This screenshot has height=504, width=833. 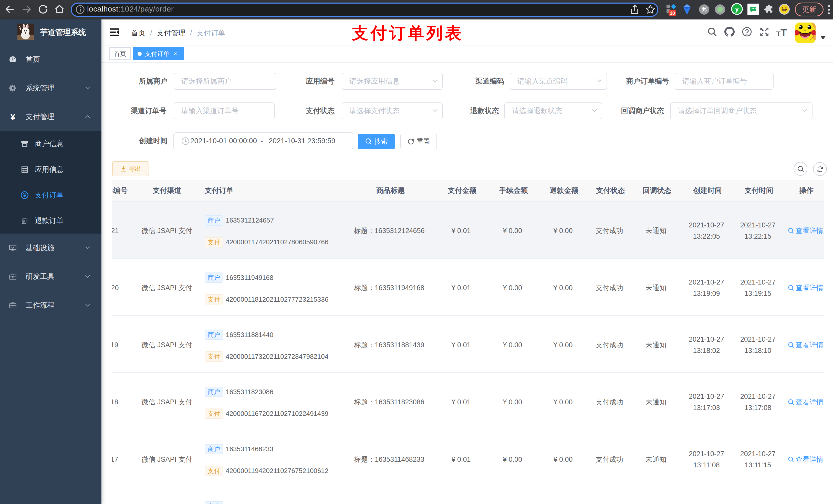 I want to click on svg-text: y, so click(x=737, y=9).